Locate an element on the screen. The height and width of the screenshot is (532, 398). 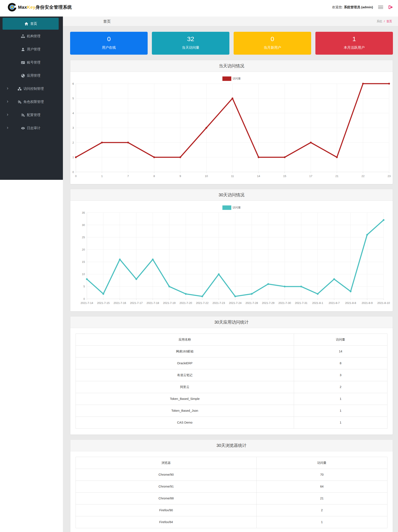
brand: MaxKey身份安全管理系统 is located at coordinates (40, 7).